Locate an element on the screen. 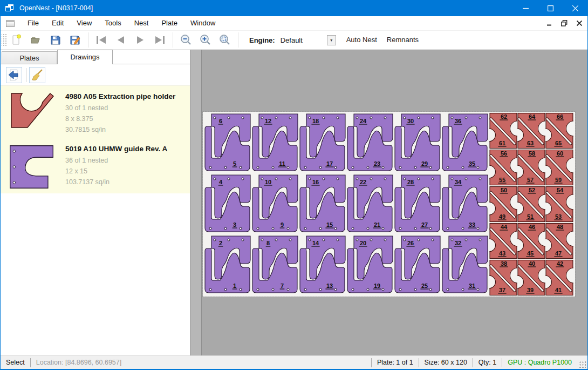  engine-value: Default is located at coordinates (303, 40).